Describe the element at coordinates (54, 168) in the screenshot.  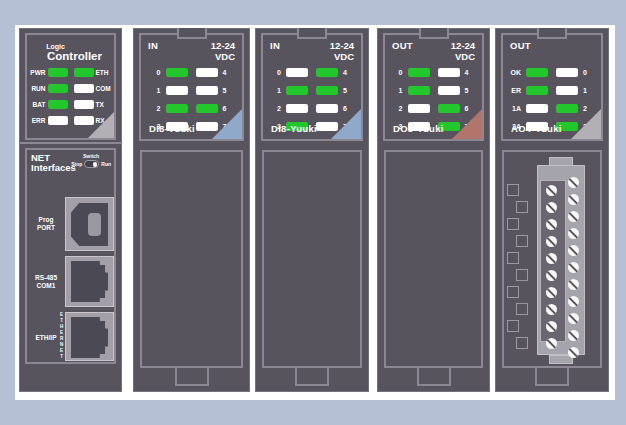
I see `net-title-line2: Interfaces` at that location.